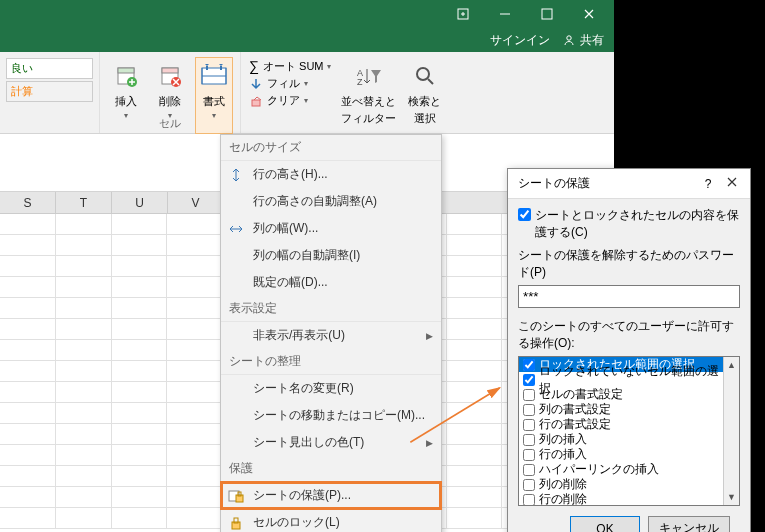 The width and height of the screenshot is (765, 532). I want to click on menu-rename-sheet: シート名の変更(R), so click(331, 388).